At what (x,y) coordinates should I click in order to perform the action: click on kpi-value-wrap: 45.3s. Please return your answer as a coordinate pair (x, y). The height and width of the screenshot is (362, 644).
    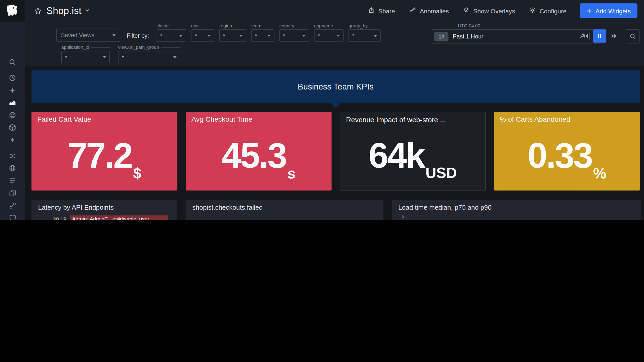
    Looking at the image, I should click on (259, 157).